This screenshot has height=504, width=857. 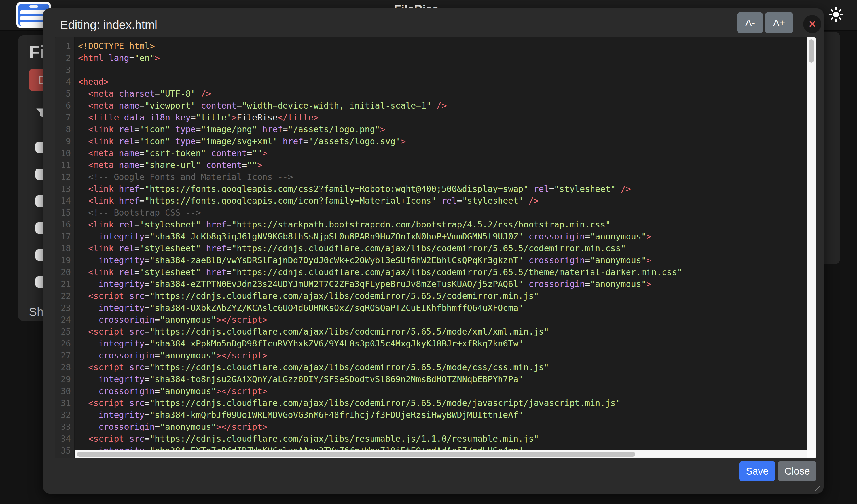 I want to click on line-number: 25, so click(x=65, y=332).